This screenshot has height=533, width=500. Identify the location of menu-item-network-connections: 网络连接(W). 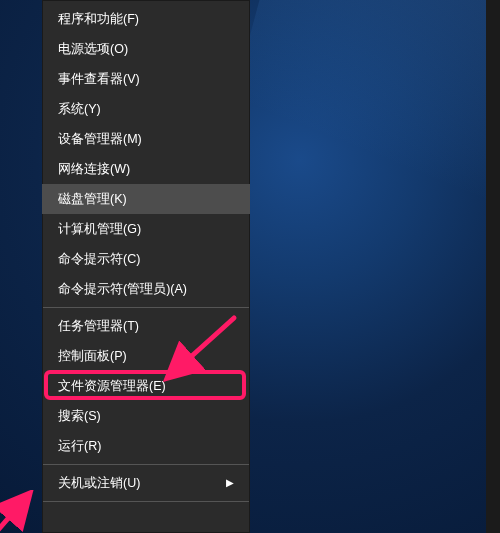
(146, 169).